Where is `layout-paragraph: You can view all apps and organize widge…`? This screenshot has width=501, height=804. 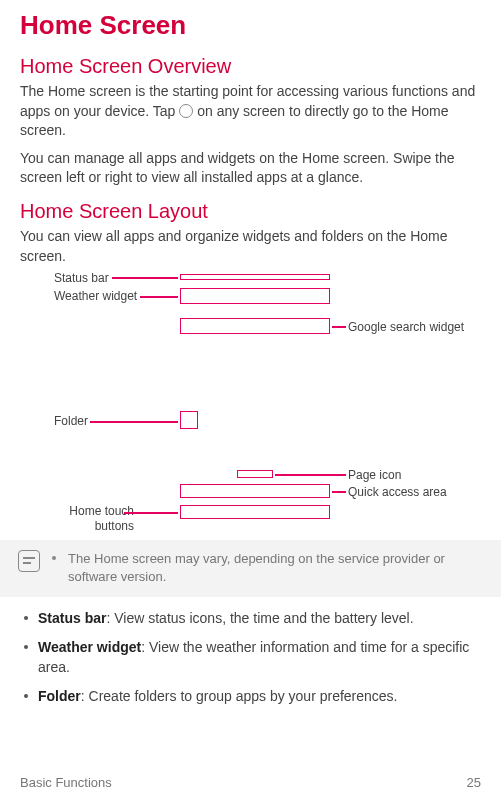 layout-paragraph: You can view all apps and organize widge… is located at coordinates (250, 246).